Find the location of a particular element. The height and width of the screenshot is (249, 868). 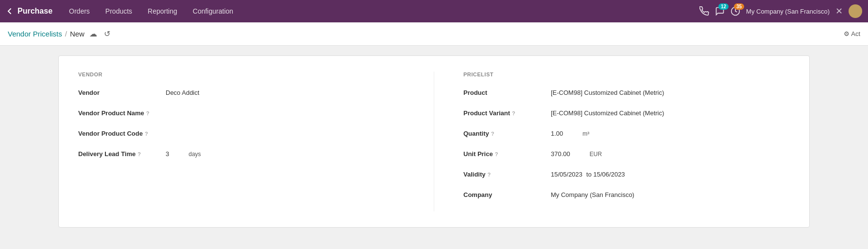

messages-icon-button: 12 is located at coordinates (720, 11).